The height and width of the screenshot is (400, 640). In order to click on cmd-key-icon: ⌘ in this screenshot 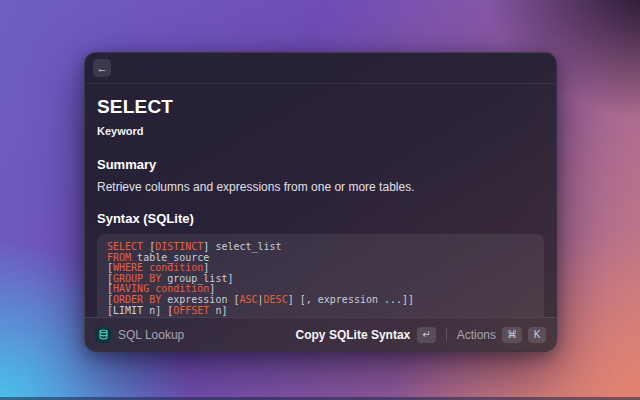, I will do `click(512, 335)`.